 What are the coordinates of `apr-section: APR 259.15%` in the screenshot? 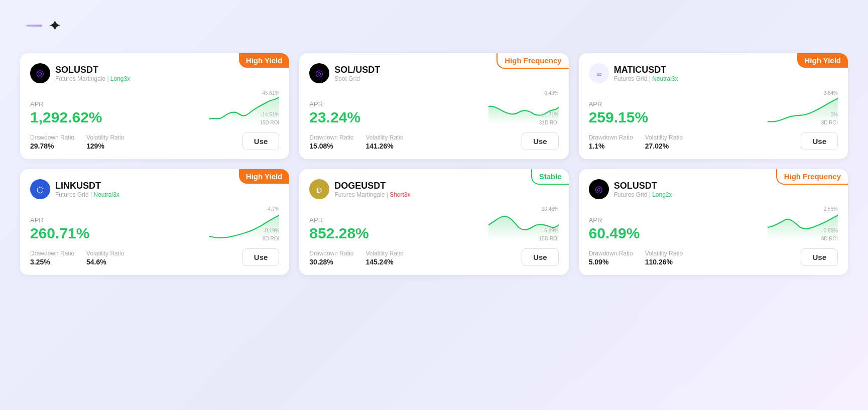 It's located at (650, 113).